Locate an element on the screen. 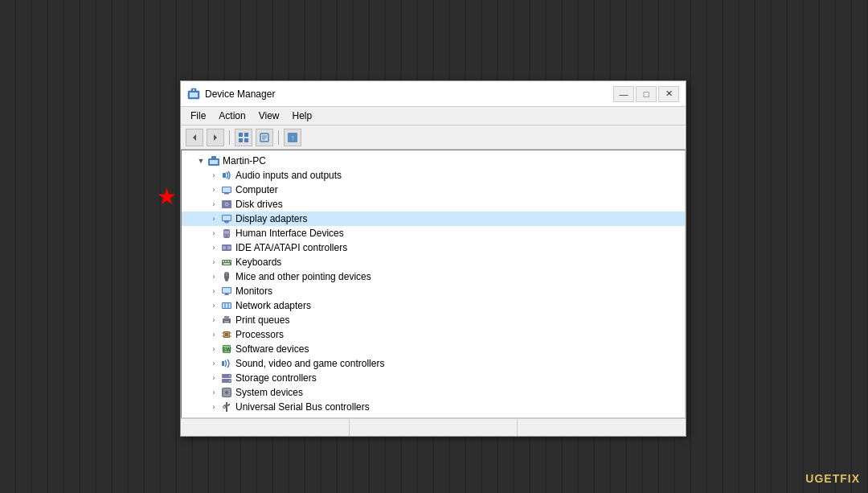 This screenshot has width=868, height=493. root-label: Martin-PC is located at coordinates (244, 161).